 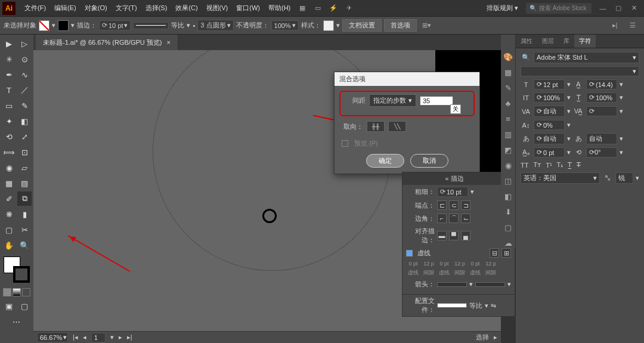 What do you see at coordinates (35, 8) in the screenshot?
I see `menu-file: 文件(F)` at bounding box center [35, 8].